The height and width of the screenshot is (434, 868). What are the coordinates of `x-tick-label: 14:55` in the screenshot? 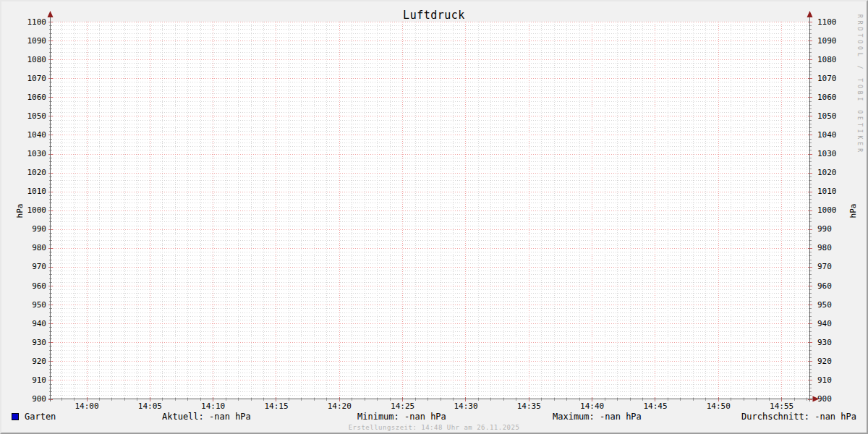 It's located at (782, 407).